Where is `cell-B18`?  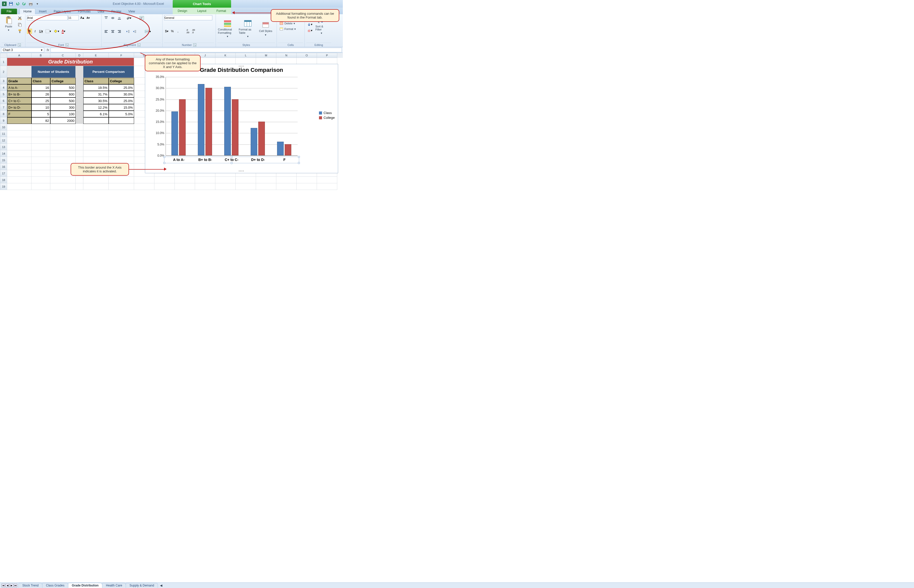
cell-B18 is located at coordinates (41, 180).